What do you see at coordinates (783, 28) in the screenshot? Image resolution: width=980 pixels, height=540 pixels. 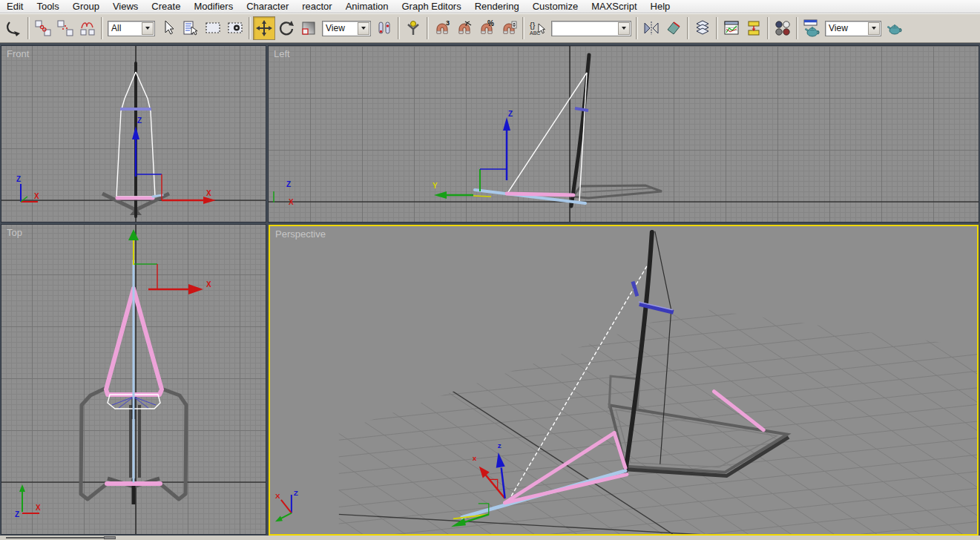 I see `material-editor-icon` at bounding box center [783, 28].